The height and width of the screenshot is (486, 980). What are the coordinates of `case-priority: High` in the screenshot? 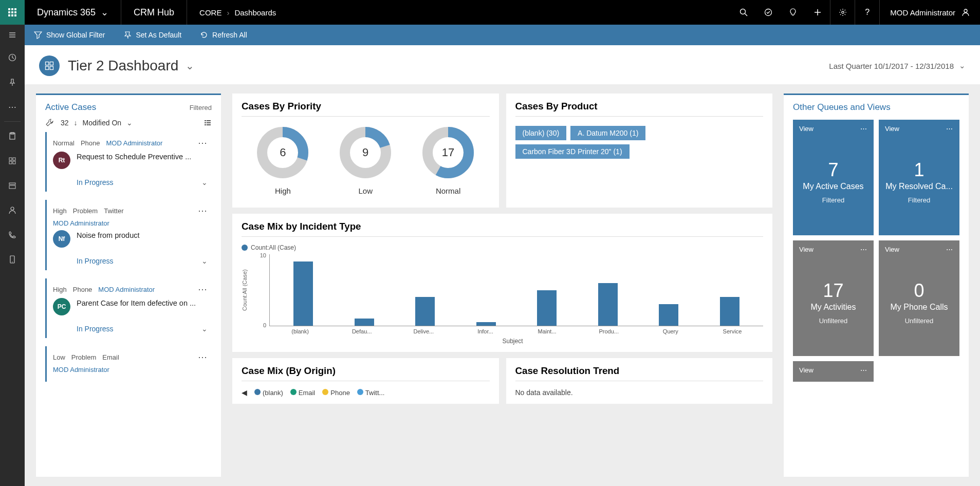 It's located at (60, 211).